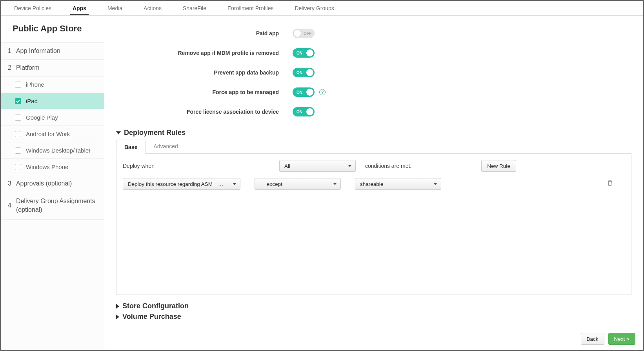  What do you see at coordinates (388, 166) in the screenshot?
I see `conditions-met-label: conditions are met.` at bounding box center [388, 166].